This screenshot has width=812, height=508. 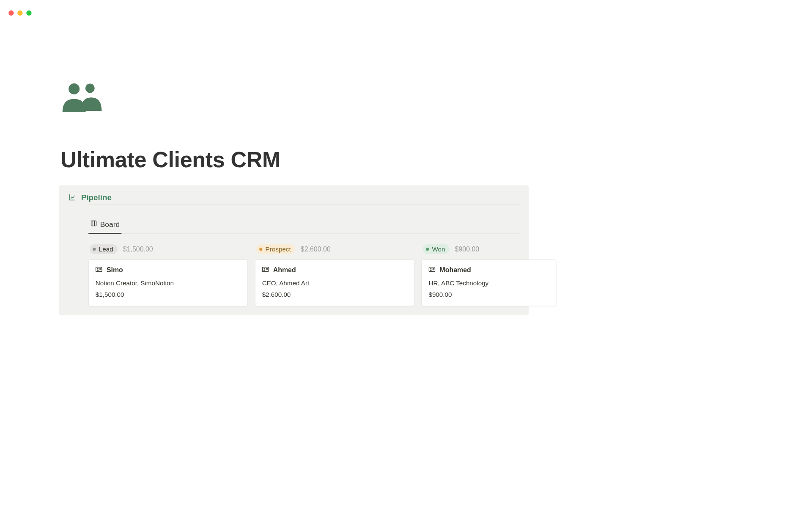 What do you see at coordinates (106, 249) in the screenshot?
I see `status-label: Lead` at bounding box center [106, 249].